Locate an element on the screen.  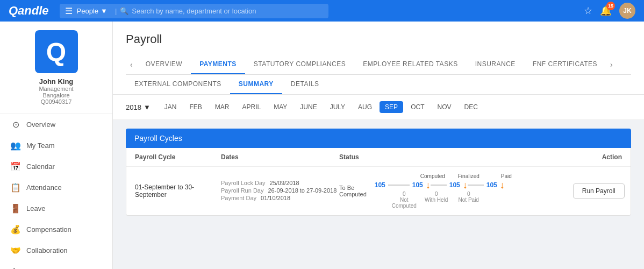
sidebar-item-collaboration-label: Collaboration is located at coordinates (47, 251).